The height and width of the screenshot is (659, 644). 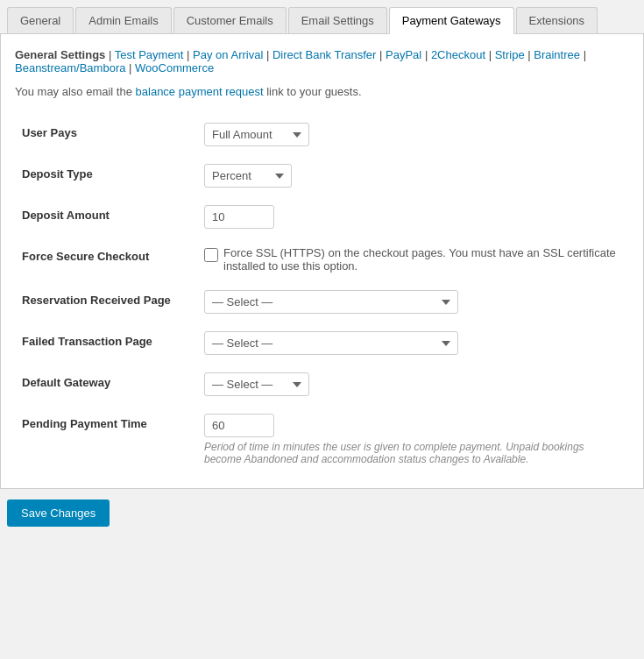 What do you see at coordinates (248, 175) in the screenshot?
I see `deposit-type-select: Percent Fixed` at bounding box center [248, 175].